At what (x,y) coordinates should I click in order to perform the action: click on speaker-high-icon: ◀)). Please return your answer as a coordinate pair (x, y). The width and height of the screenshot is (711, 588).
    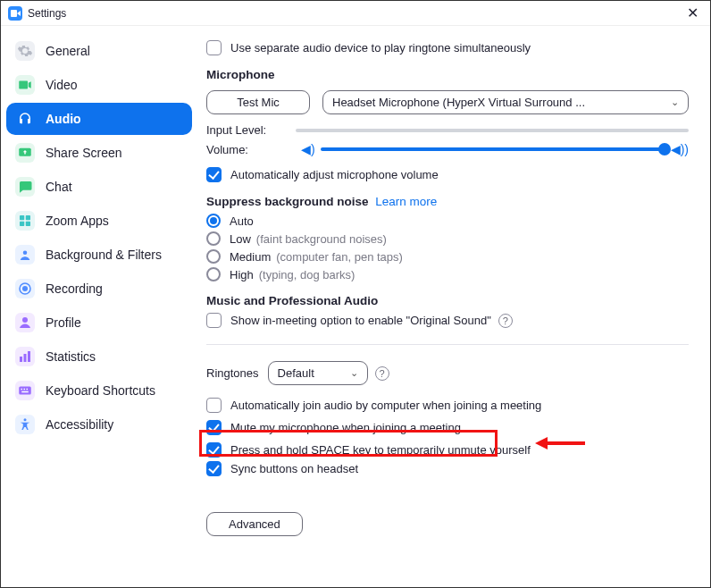
    Looking at the image, I should click on (680, 149).